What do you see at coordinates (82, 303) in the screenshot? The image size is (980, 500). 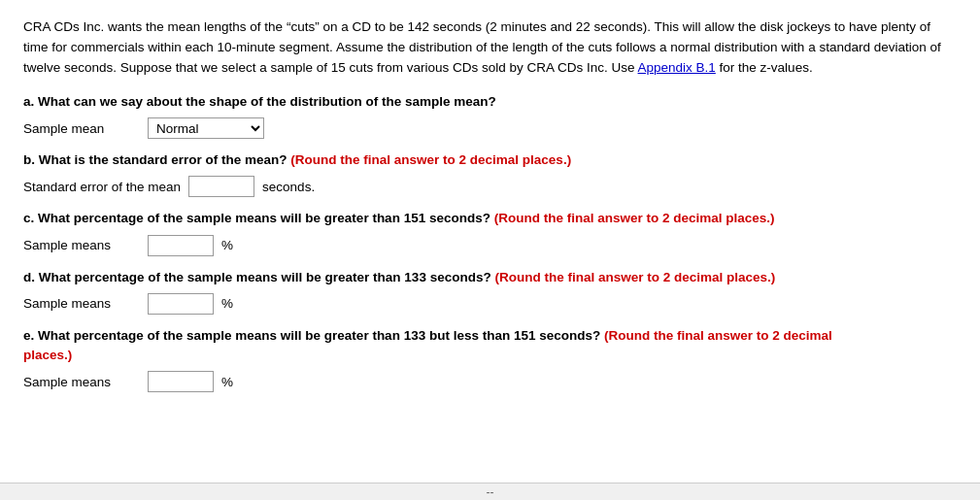 I see `sample-means-d-label: Sample means` at bounding box center [82, 303].